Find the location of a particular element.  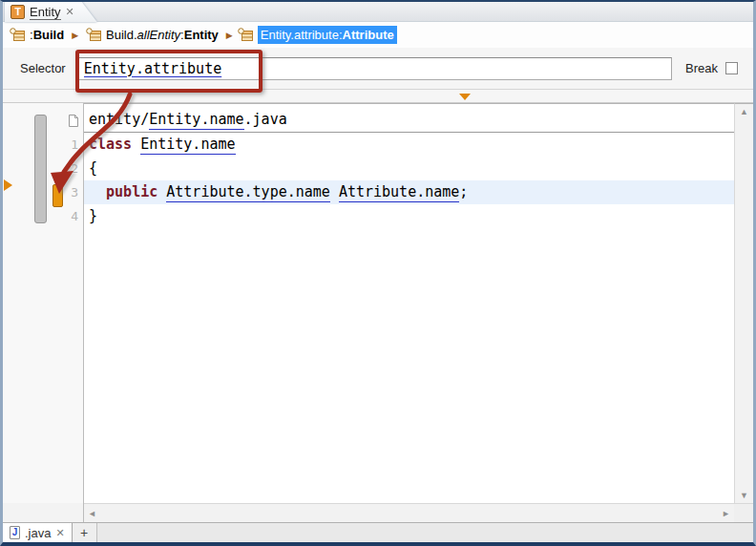

line-number: 1 is located at coordinates (73, 145).